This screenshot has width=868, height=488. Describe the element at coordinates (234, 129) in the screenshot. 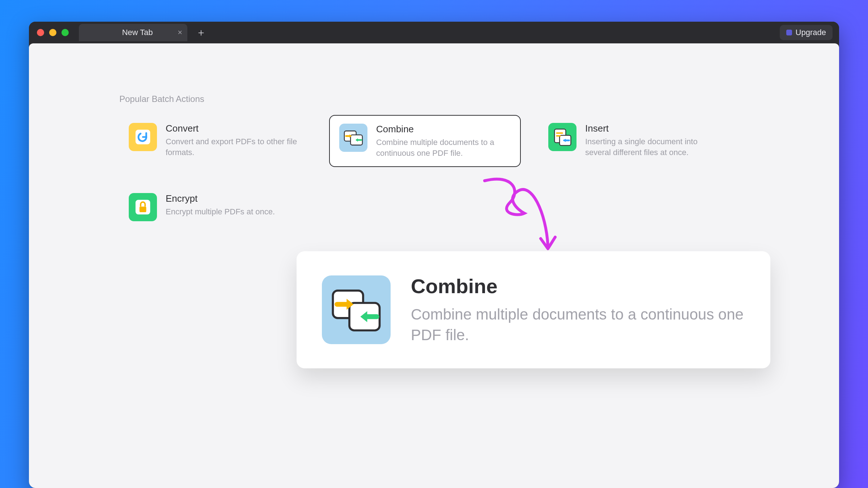

I see `card-title: Convert` at that location.